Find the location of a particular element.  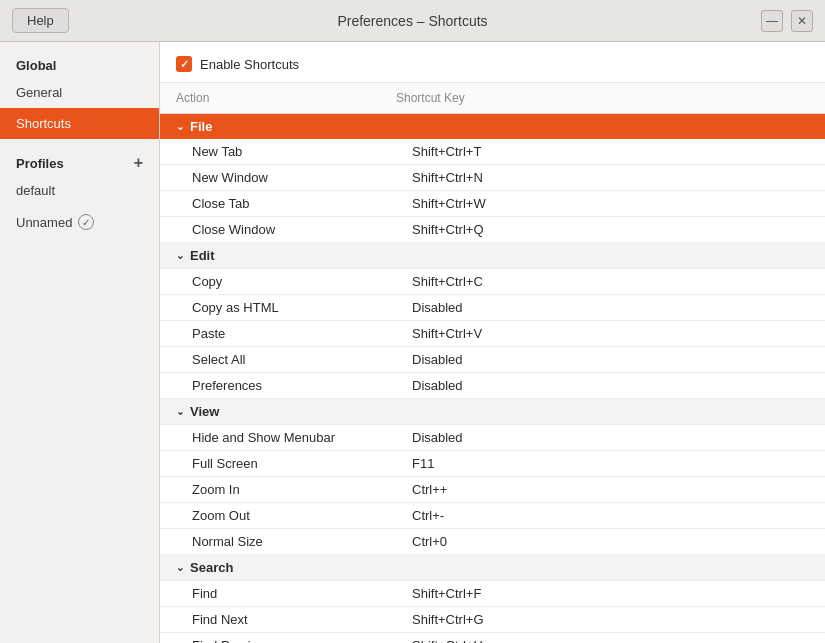

sidebar-item-shortcuts: Shortcuts is located at coordinates (80, 124).